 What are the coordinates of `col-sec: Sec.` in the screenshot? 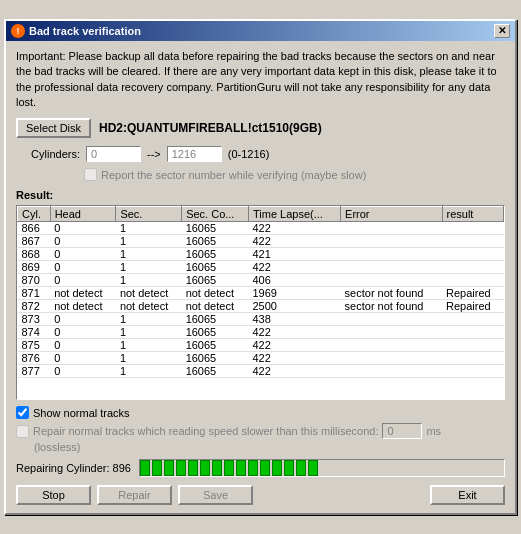 It's located at (149, 214).